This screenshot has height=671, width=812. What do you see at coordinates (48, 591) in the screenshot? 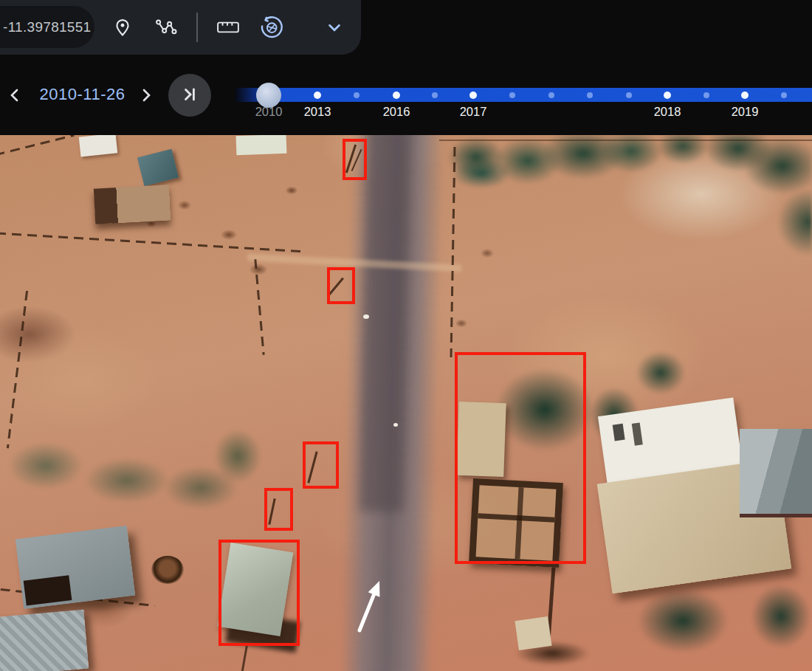
I see `terrain-building-shadow` at bounding box center [48, 591].